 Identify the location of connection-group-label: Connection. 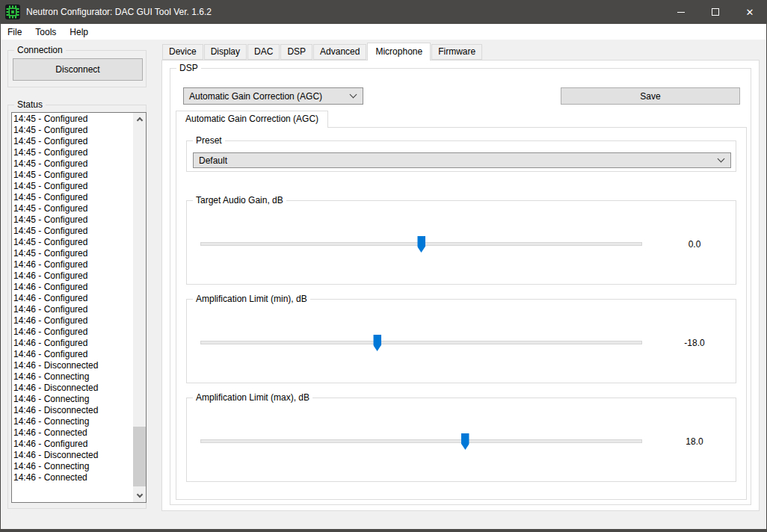
(40, 51).